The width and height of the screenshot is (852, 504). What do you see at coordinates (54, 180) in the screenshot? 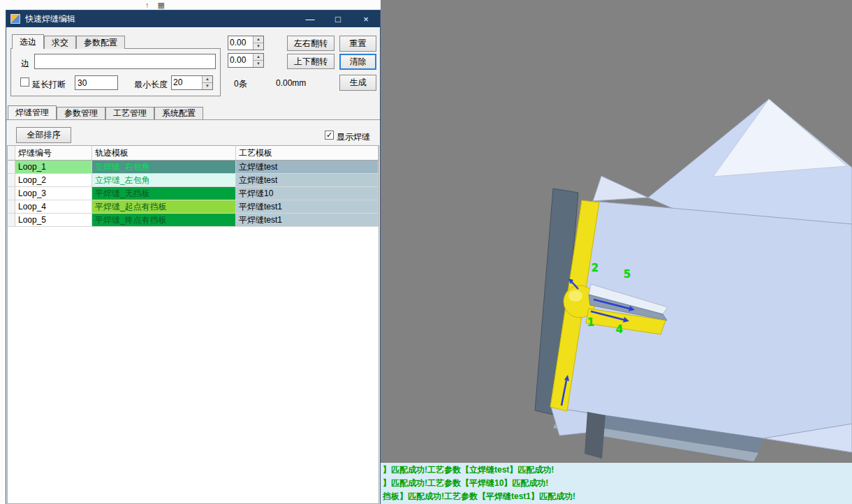
I see `cell-weld-id: Loop_2` at bounding box center [54, 180].